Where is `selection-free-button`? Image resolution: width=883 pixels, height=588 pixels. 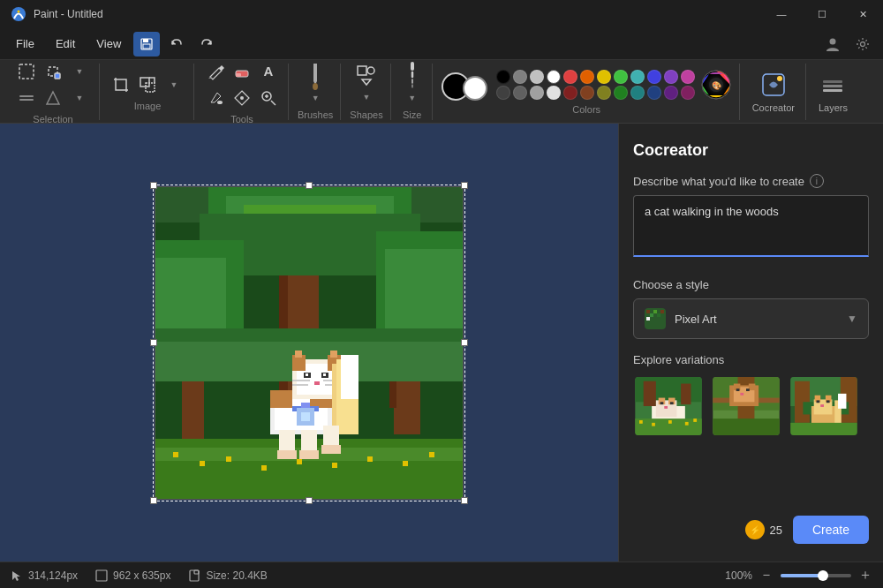
selection-free-button is located at coordinates (53, 72).